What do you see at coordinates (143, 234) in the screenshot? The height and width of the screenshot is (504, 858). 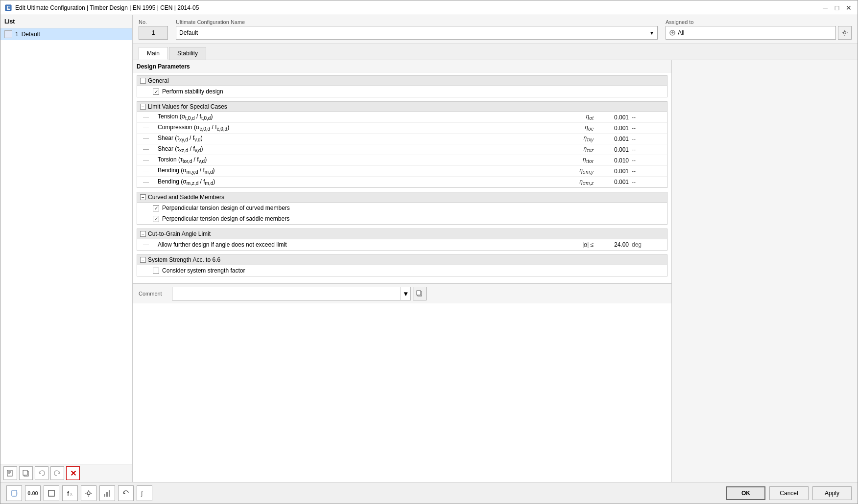 I see `section-grain-collapse: −` at bounding box center [143, 234].